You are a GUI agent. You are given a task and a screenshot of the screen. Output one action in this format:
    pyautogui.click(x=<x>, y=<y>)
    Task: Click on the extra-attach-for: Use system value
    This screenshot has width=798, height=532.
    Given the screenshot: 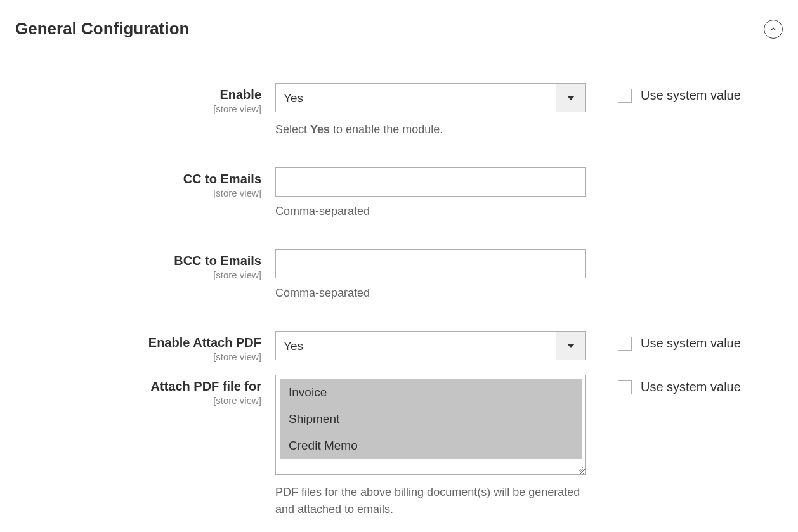 What is the action you would take?
    pyautogui.click(x=664, y=384)
    